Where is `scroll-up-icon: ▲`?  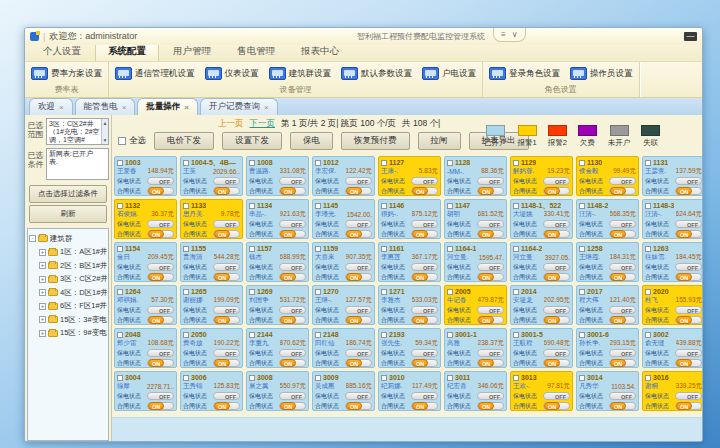
scroll-up-icon: ▲ is located at coordinates (105, 123).